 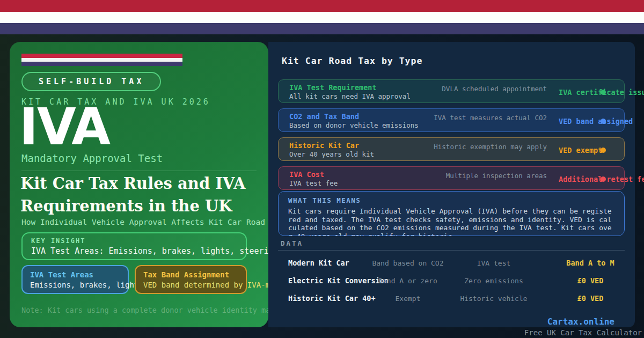 I want to click on list-item-iva-test-requirement: IVA Test Requirement All kit cars need I…, so click(x=451, y=91).